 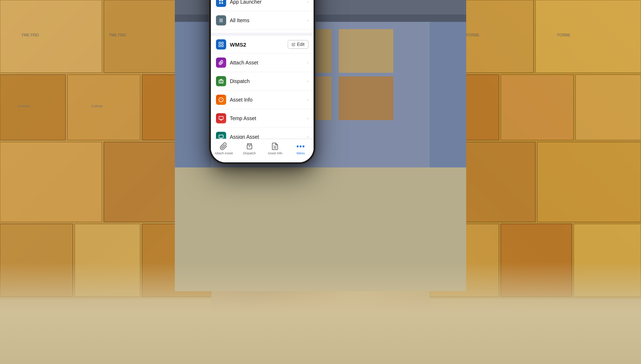 What do you see at coordinates (268, 20) in the screenshot?
I see `all-items-label: All Items` at bounding box center [268, 20].